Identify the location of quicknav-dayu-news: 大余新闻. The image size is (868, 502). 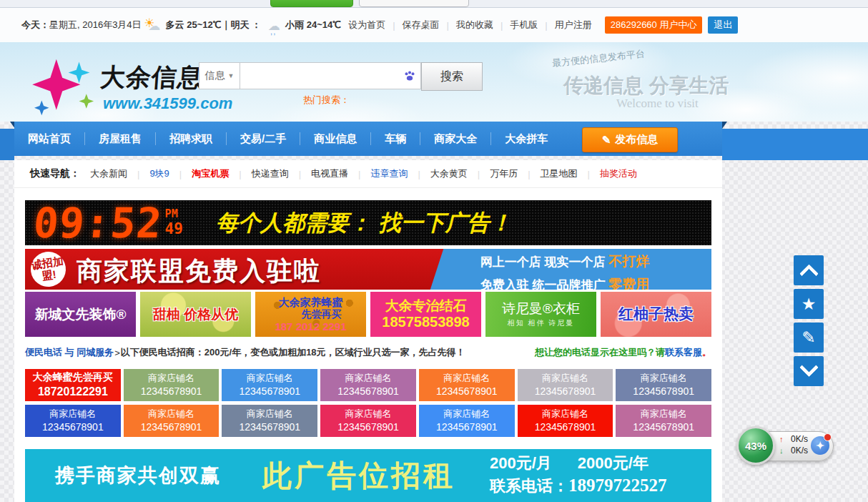
(109, 174).